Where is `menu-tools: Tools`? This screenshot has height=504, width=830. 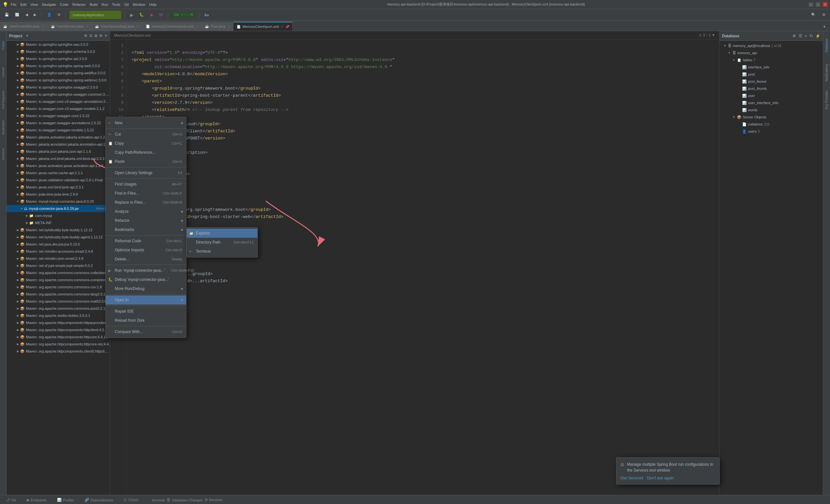 menu-tools: Tools is located at coordinates (116, 5).